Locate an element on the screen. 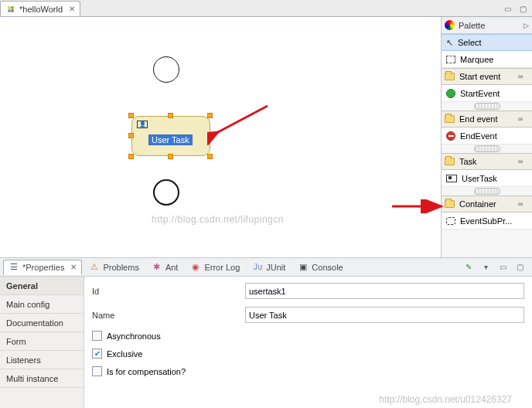  view-tab-properties: ☰ *Properties ✕ is located at coordinates (43, 267).